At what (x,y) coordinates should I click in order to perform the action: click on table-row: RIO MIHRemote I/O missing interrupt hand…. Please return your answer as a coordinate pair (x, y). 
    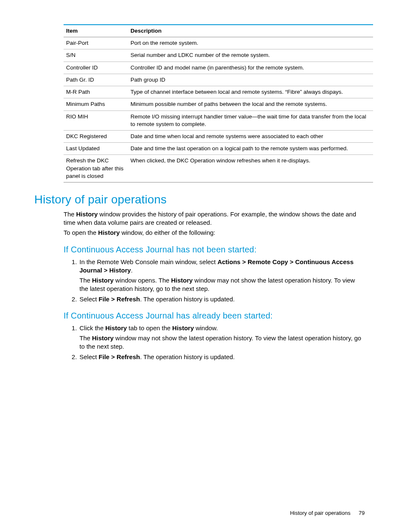
    Looking at the image, I should click on (218, 121).